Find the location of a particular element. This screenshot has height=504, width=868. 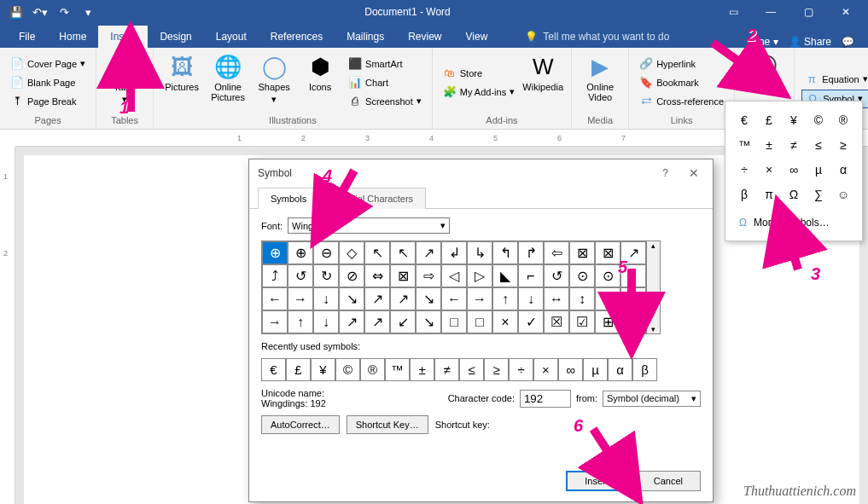

recent-cell: µ is located at coordinates (596, 370).